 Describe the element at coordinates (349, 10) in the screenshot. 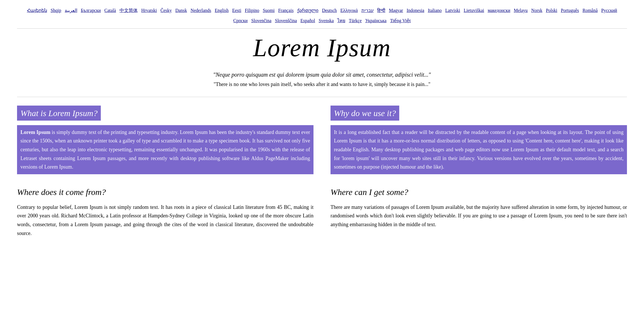

I see `language-link: Ελληνικά` at that location.